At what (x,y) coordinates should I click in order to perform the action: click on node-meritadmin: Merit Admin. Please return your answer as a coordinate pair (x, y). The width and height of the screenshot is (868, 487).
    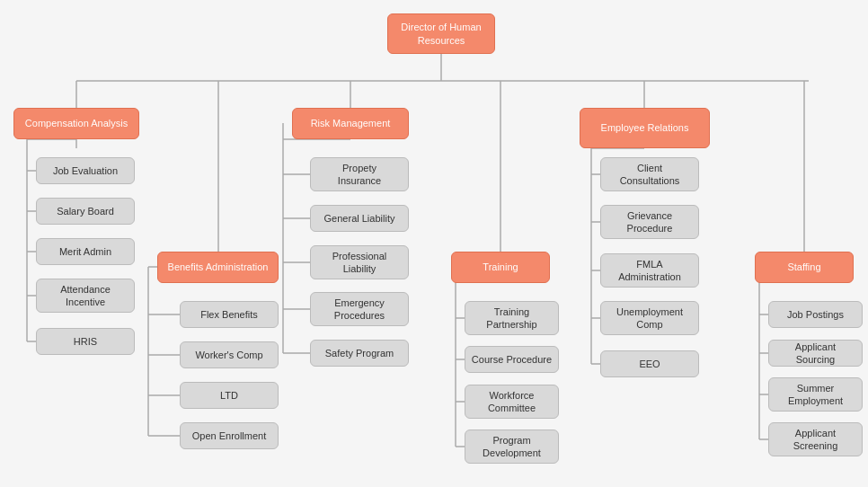
    Looking at the image, I should click on (85, 252).